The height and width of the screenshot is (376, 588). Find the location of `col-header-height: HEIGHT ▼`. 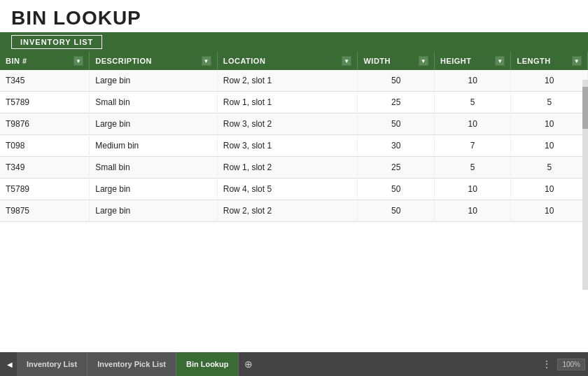

col-header-height: HEIGHT ▼ is located at coordinates (472, 61).